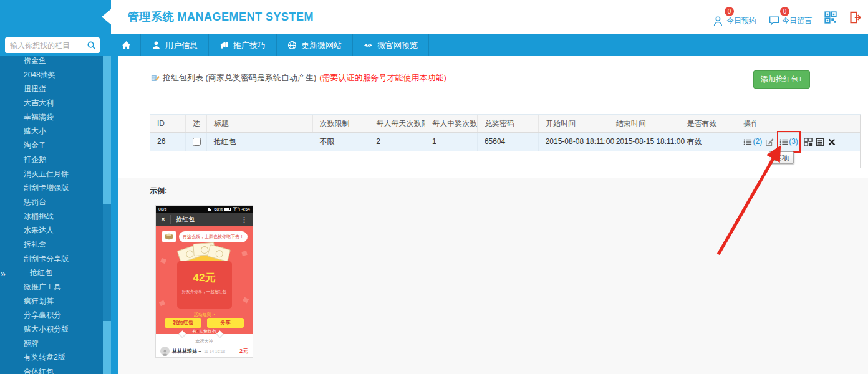 The width and height of the screenshot is (868, 374). What do you see at coordinates (183, 323) in the screenshot?
I see `my-packets-button: 我的红包` at bounding box center [183, 323].